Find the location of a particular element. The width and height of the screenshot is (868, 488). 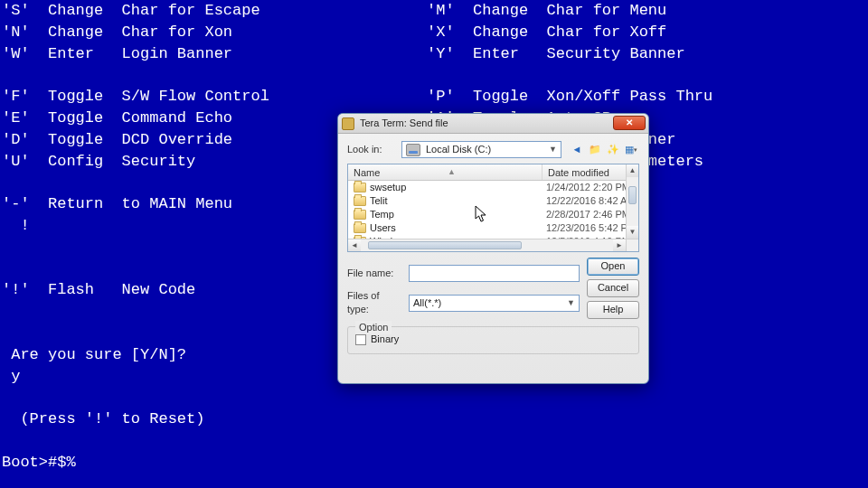

vscroll-thumb is located at coordinates (633, 195).